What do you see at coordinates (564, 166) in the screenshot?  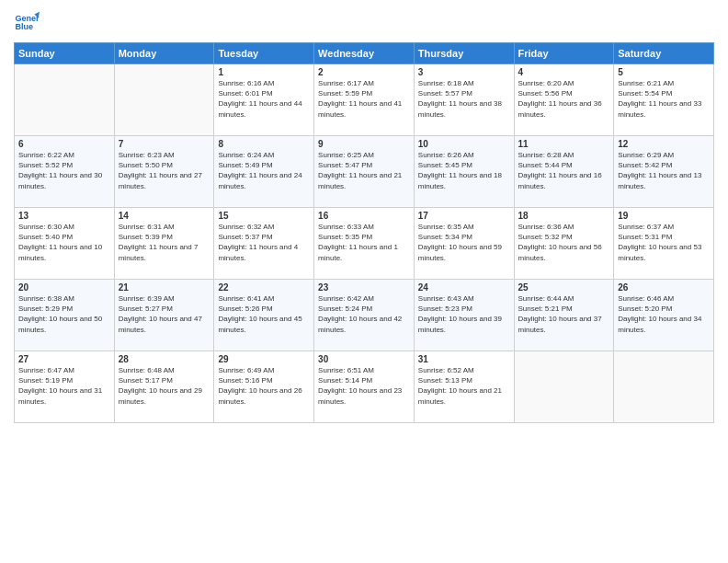 I see `day-info: Sunset: 5:44 PM` at bounding box center [564, 166].